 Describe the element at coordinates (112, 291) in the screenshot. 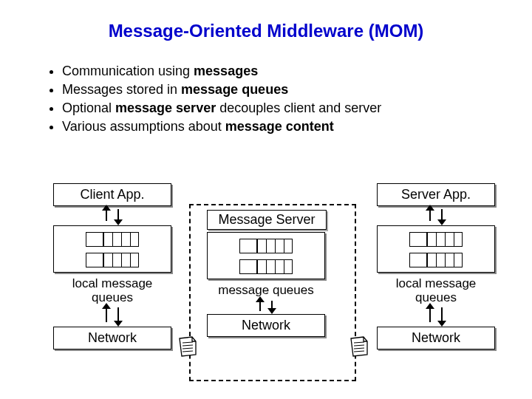

I see `client-queues-label: local message queues` at that location.